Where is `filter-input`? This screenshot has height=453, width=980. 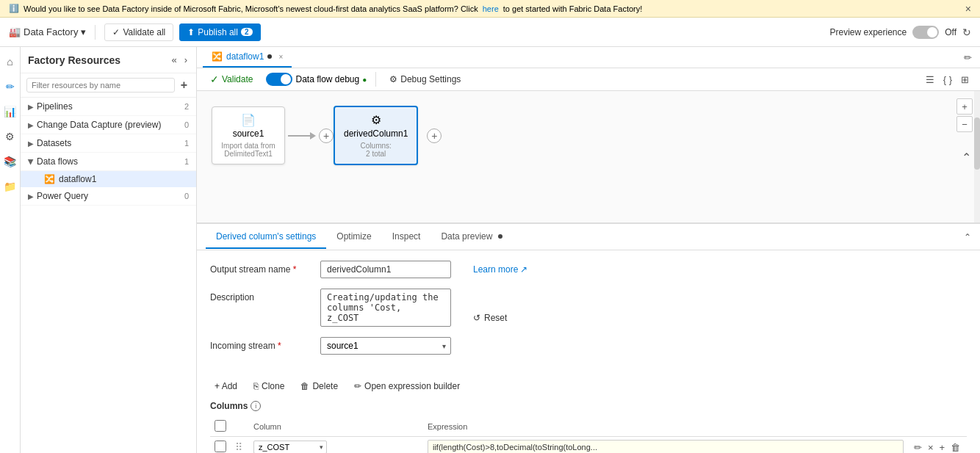 filter-input is located at coordinates (101, 85).